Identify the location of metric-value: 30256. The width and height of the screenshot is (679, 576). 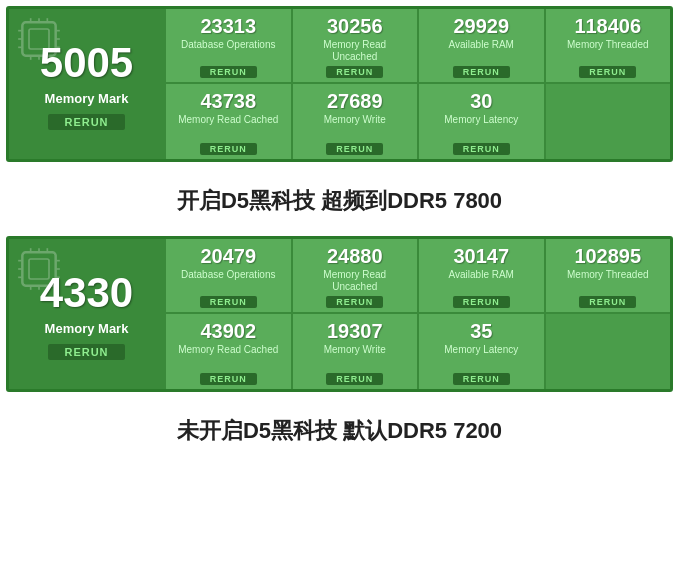
(355, 26).